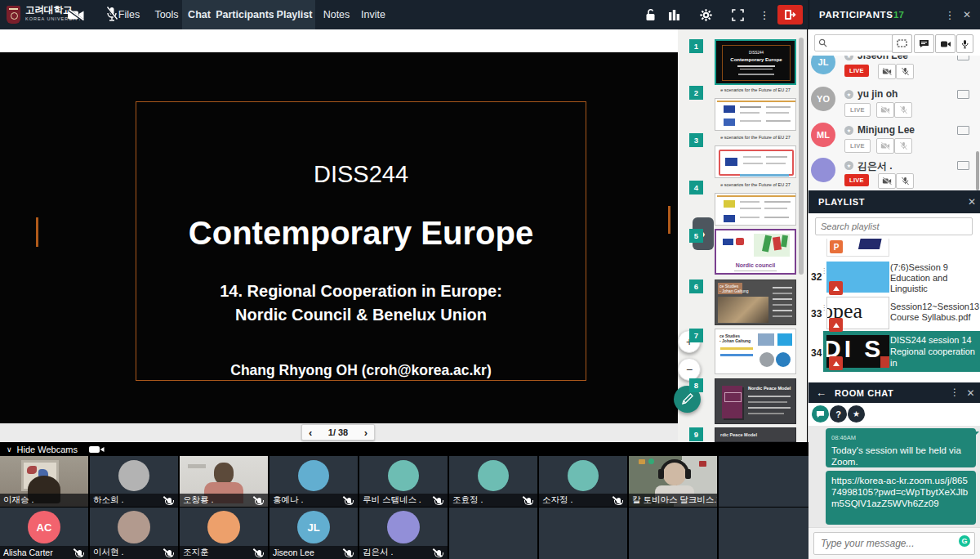 The height and width of the screenshot is (559, 980). Describe the element at coordinates (755, 435) in the screenshot. I see `thumbnail-slide-9: rdic Peace Model` at that location.